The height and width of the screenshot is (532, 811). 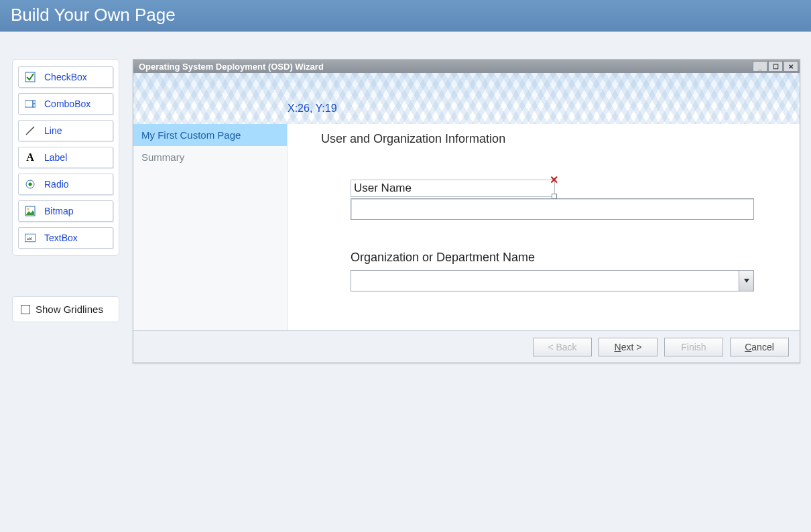 I want to click on page-banner: Build Your Own Page, so click(x=406, y=16).